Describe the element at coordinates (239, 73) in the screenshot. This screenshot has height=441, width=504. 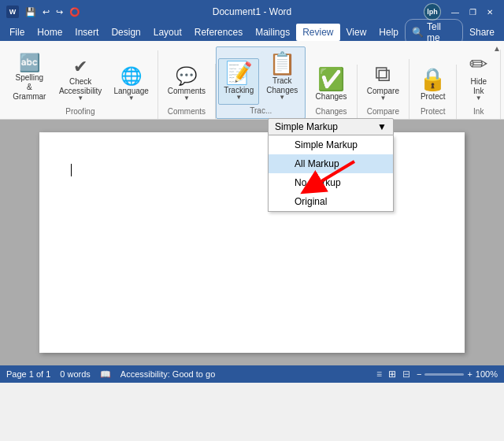
I see `tracking-icon: 📝` at that location.